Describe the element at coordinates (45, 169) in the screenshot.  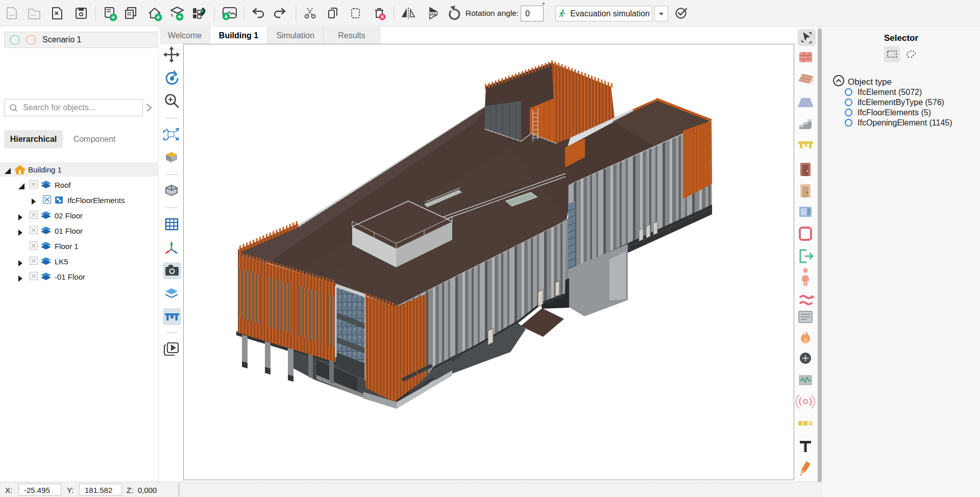
I see `svg-text: Building 1` at that location.